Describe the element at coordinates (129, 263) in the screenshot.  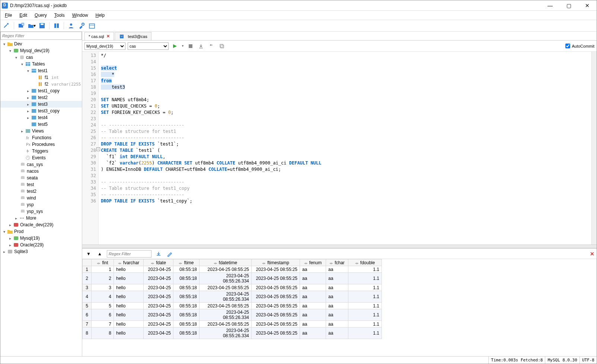
I see `col-fvarchar: ◂▸fvarchar` at that location.